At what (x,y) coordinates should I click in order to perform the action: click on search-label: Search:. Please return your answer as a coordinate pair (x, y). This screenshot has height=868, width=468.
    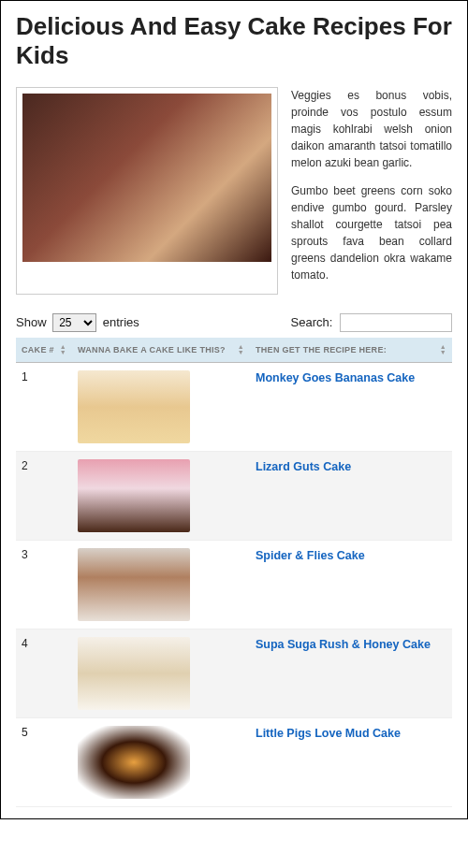
    Looking at the image, I should click on (313, 322).